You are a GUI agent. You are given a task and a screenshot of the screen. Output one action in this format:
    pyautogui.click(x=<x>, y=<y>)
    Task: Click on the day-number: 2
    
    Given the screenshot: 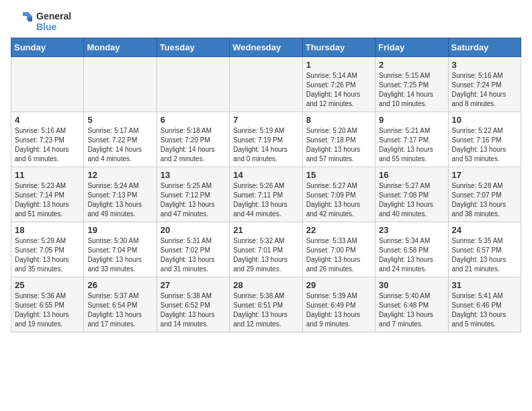 What is the action you would take?
    pyautogui.click(x=411, y=64)
    